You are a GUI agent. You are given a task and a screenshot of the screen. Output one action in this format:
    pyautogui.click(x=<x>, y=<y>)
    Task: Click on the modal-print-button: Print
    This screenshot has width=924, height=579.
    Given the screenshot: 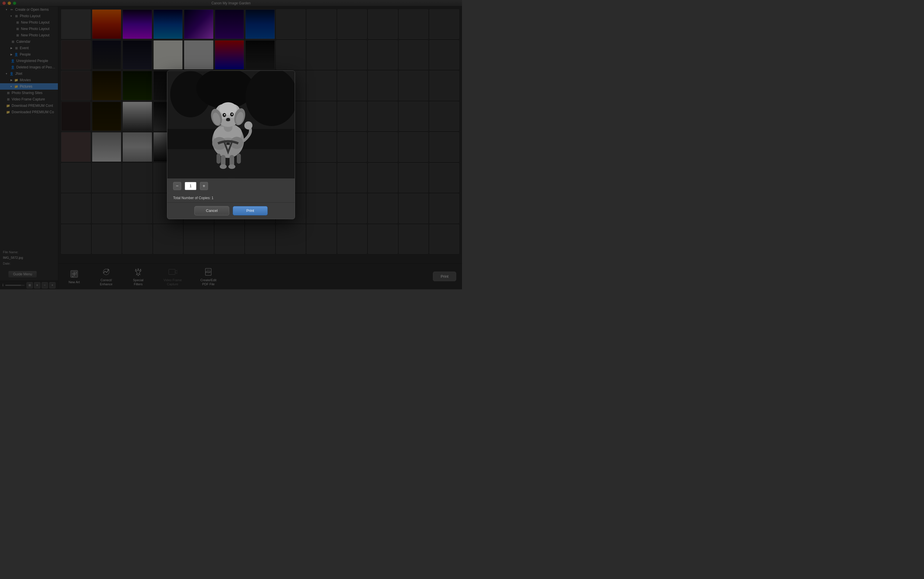 What is the action you would take?
    pyautogui.click(x=250, y=211)
    